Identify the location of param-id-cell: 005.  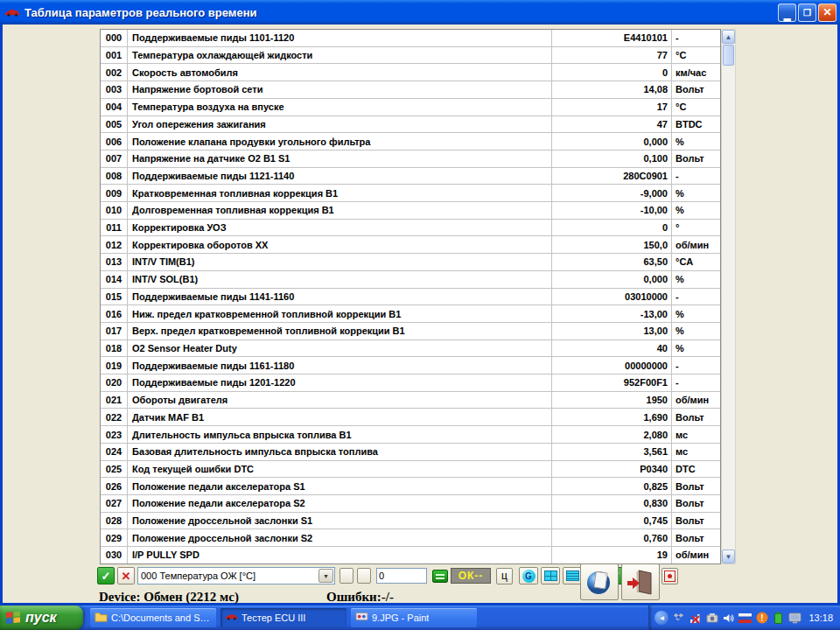
(114, 124).